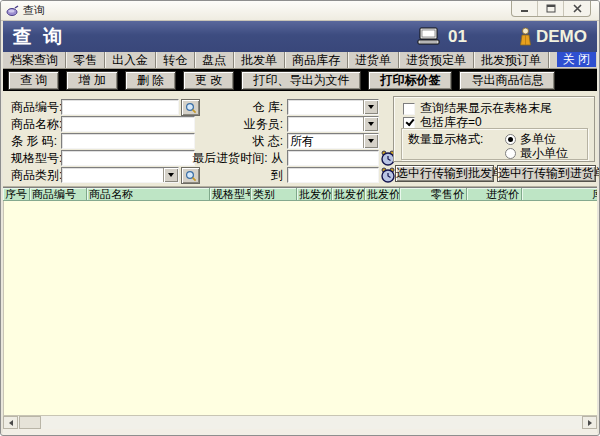  What do you see at coordinates (326, 124) in the screenshot?
I see `salesman-value` at bounding box center [326, 124].